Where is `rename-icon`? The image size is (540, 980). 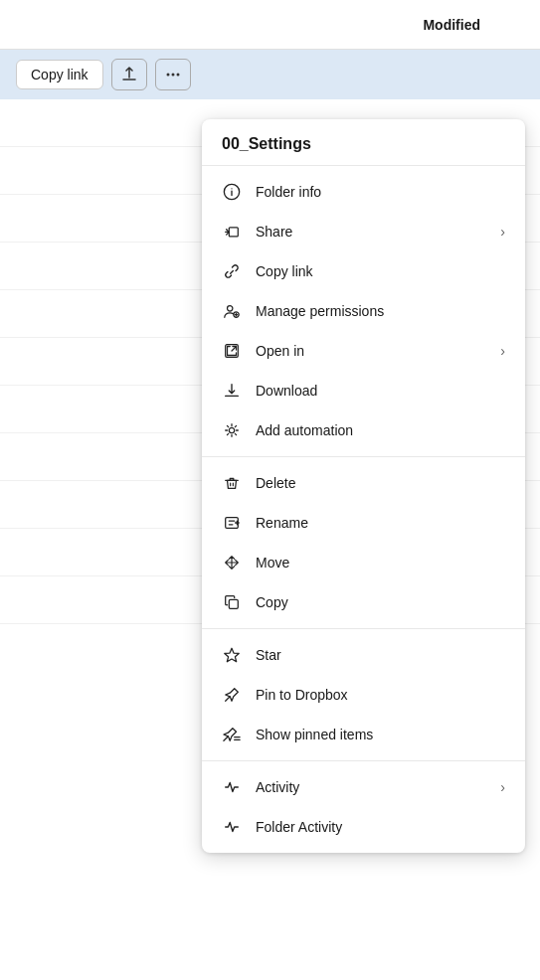 rename-icon is located at coordinates (232, 523).